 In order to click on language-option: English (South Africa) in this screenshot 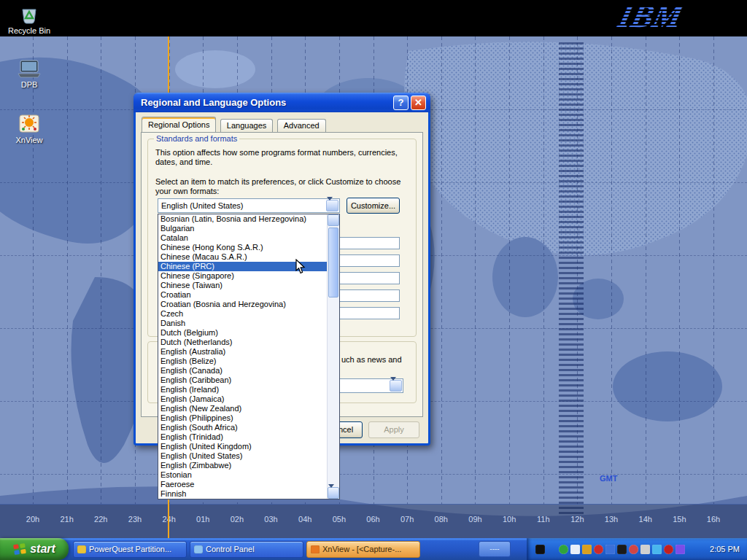, I will do `click(242, 427)`.